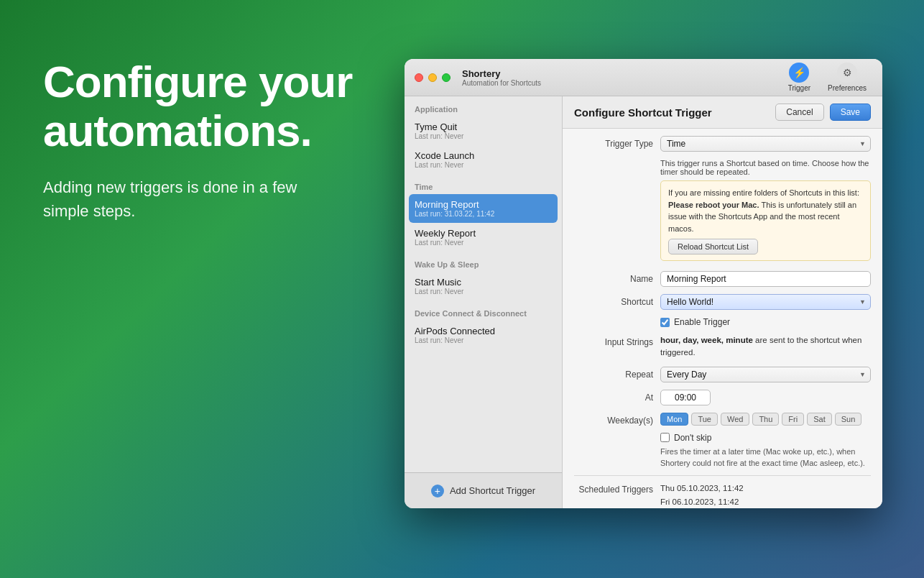  I want to click on config-title: Configure Shortcut Trigger, so click(643, 112).